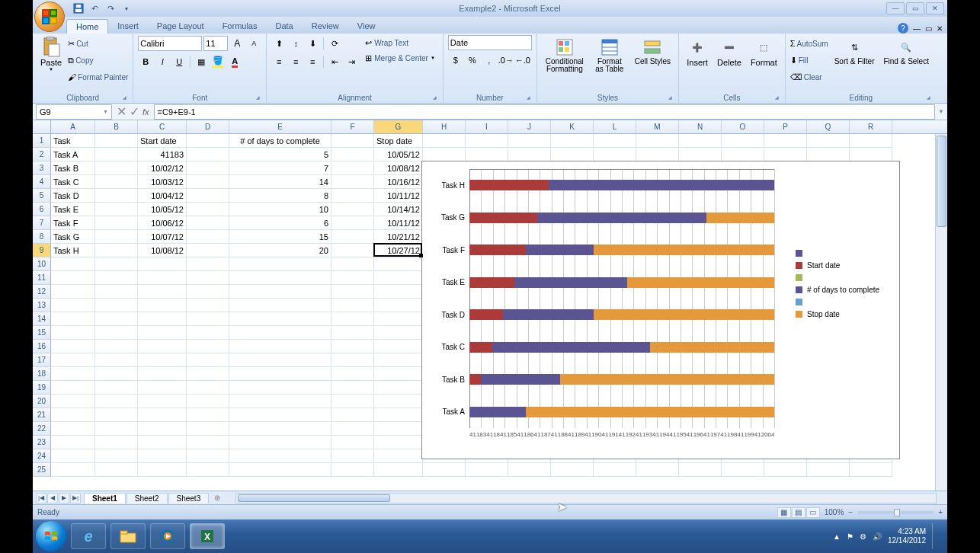  What do you see at coordinates (658, 126) in the screenshot?
I see `column-header: M` at bounding box center [658, 126].